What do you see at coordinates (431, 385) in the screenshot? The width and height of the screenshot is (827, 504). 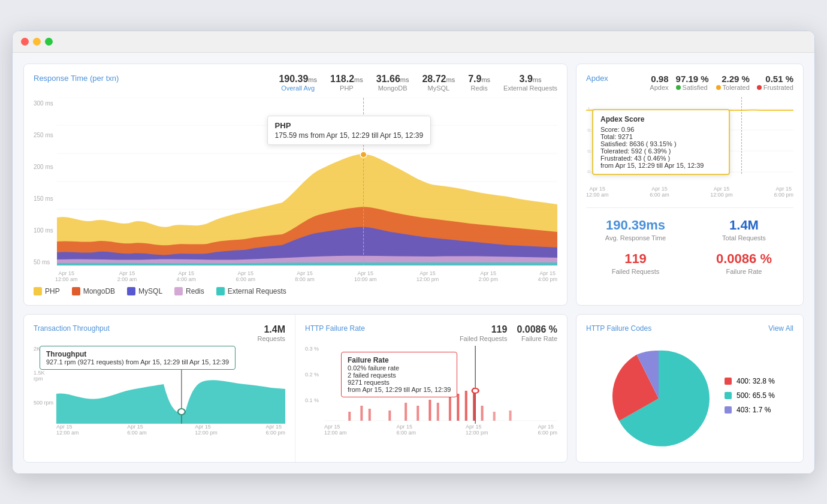 I see `http-failure-chart-area: Failure Rate 0.02% failure rate 2 failed…` at bounding box center [431, 385].